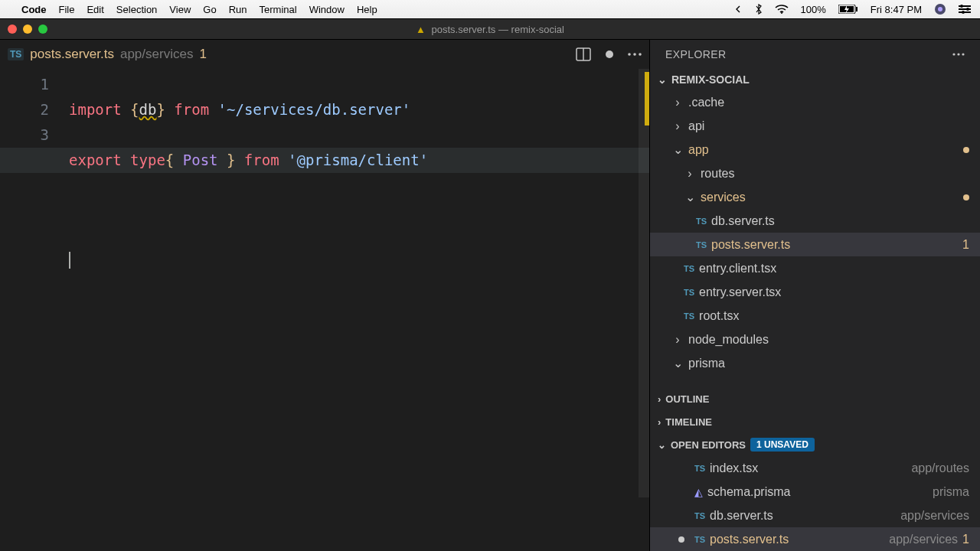 The image size is (980, 551). I want to click on open-editor-item: TSindex.tsxapp/routes, so click(815, 468).